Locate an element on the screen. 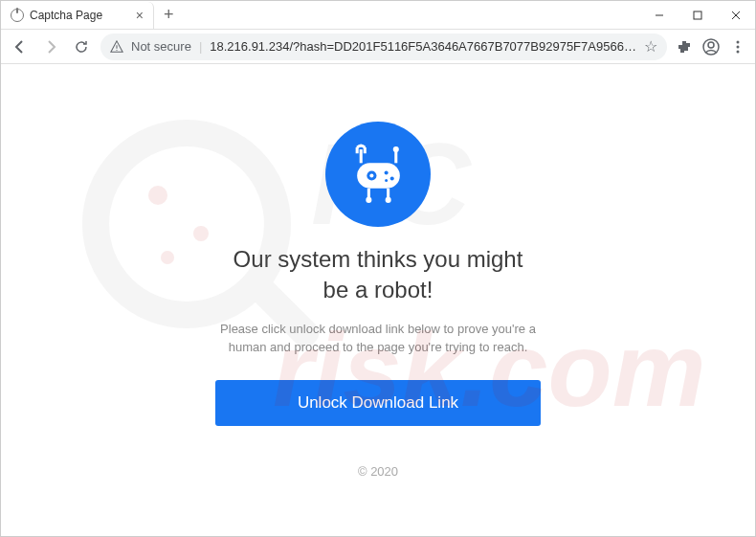 The width and height of the screenshot is (756, 537). window-controls is located at coordinates (698, 15).